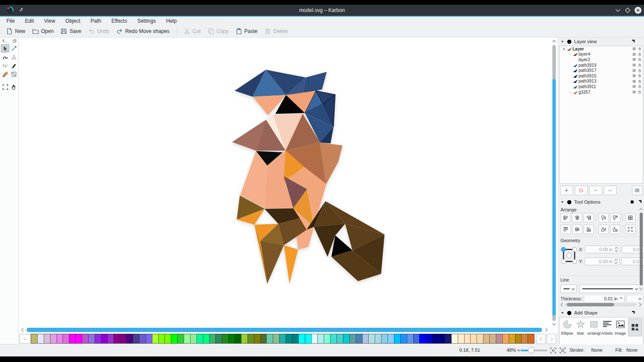 The image size is (644, 362). What do you see at coordinates (567, 331) in the screenshot?
I see `shape-ellipse: Ellipse` at bounding box center [567, 331].